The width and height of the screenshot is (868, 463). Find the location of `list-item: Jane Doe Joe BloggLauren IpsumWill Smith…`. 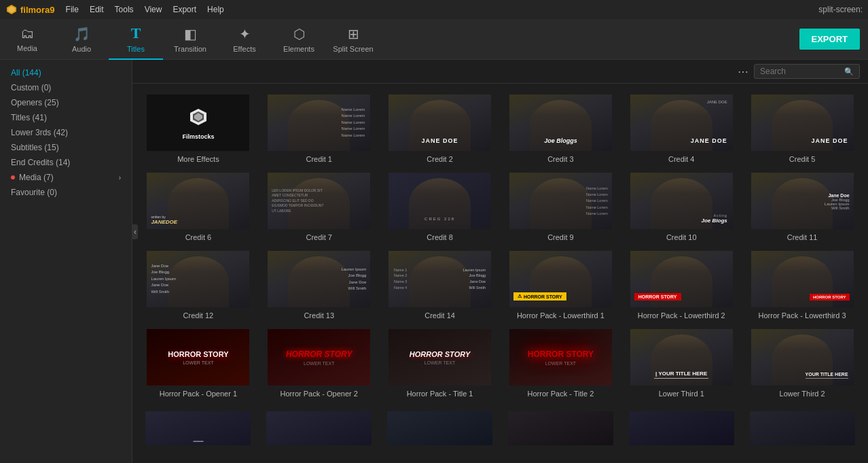

list-item: Jane Doe Joe BloggLauren IpsumWill Smith… is located at coordinates (802, 207).